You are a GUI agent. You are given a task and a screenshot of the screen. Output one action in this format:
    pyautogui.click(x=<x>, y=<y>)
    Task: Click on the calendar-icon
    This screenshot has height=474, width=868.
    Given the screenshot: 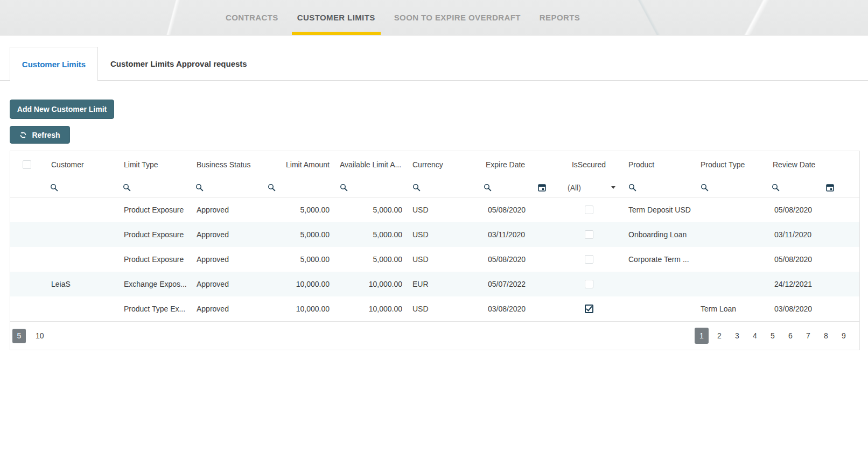 What is the action you would take?
    pyautogui.click(x=542, y=187)
    